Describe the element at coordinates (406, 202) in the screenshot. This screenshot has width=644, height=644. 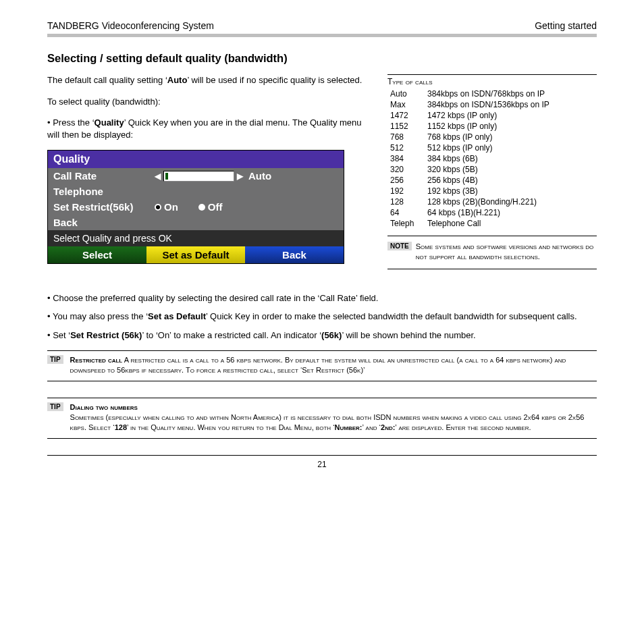
I see `rate-key: 128` at that location.